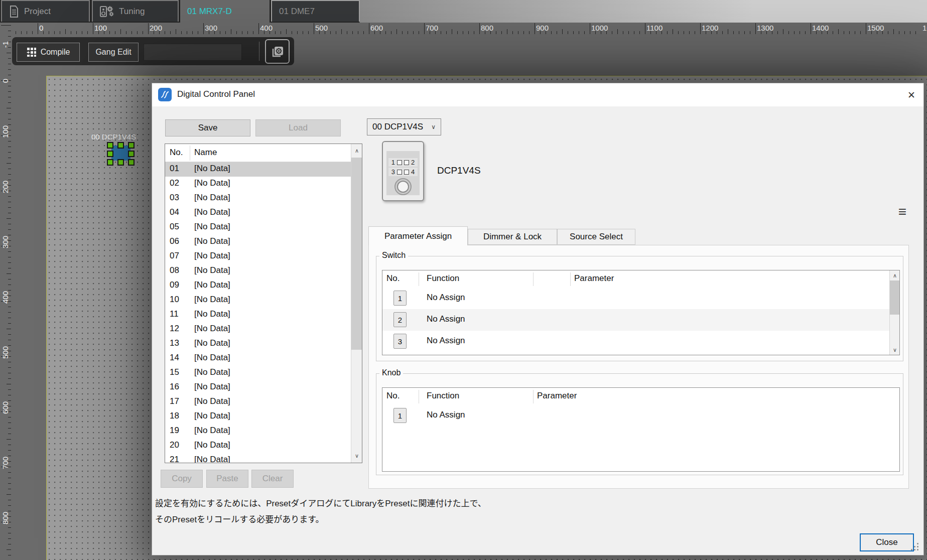 The image size is (927, 560). I want to click on library-row: 01[No Data], so click(258, 170).